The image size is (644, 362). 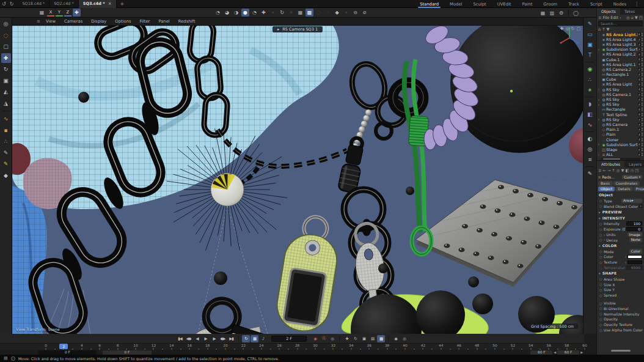 What do you see at coordinates (621, 59) in the screenshot?
I see `object-list-item: ▣Cube.1✓` at bounding box center [621, 59].